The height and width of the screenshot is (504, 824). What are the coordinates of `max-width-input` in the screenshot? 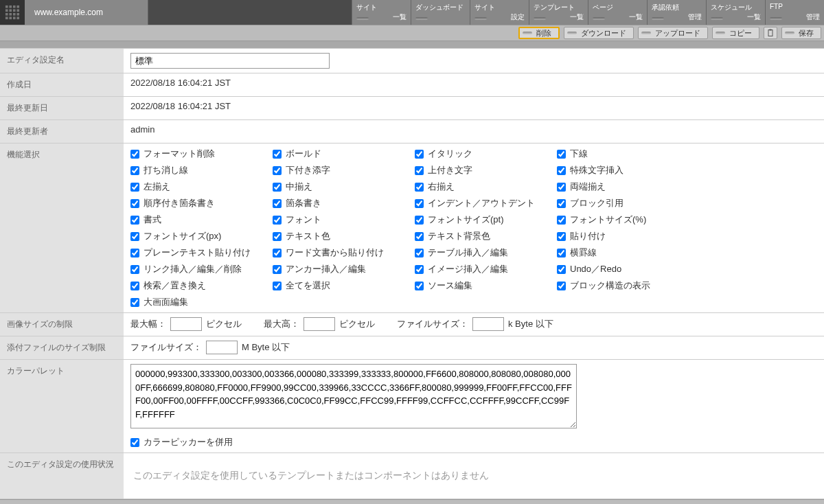 It's located at (186, 324).